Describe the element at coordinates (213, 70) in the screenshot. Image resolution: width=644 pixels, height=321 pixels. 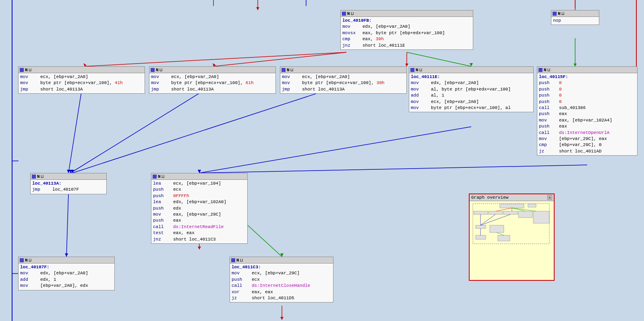
I see `node-61h-header: N ⊔` at that location.